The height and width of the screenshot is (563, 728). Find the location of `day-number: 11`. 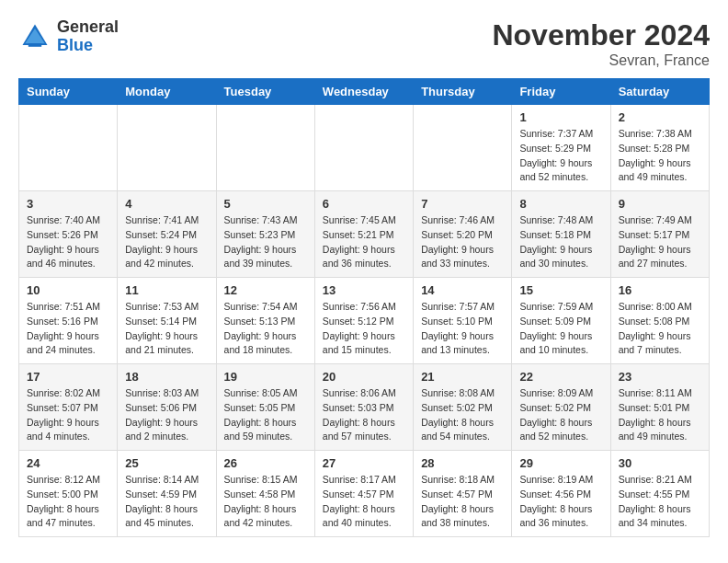

day-number: 11 is located at coordinates (166, 291).